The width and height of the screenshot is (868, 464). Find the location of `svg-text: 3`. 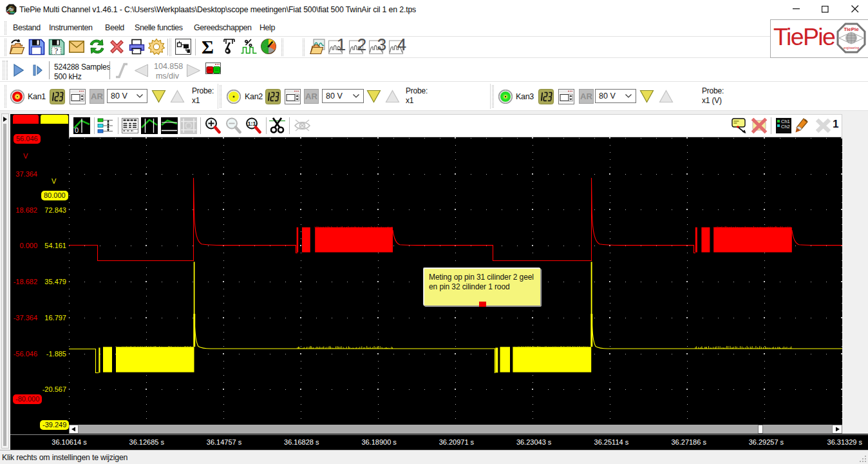

svg-text: 3 is located at coordinates (381, 46).